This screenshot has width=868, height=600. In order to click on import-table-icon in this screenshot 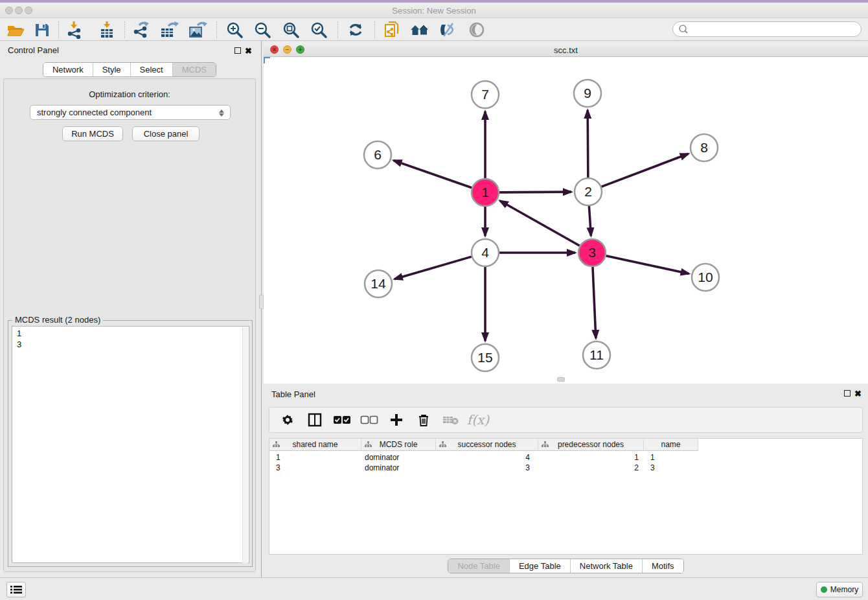, I will do `click(107, 30)`.